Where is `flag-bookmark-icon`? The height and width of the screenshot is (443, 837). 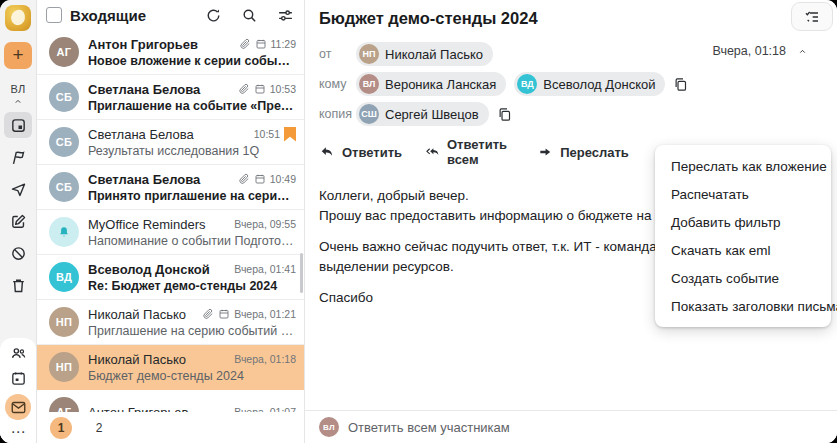 flag-bookmark-icon is located at coordinates (290, 134).